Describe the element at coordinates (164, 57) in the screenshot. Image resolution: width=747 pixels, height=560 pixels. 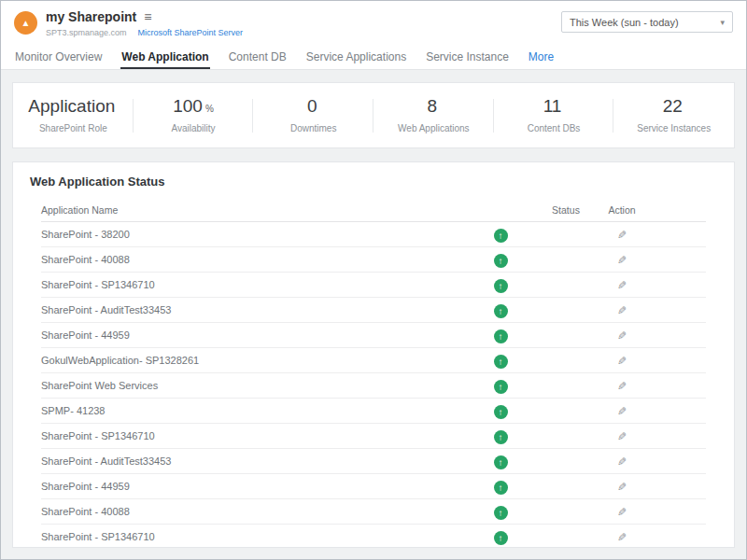
I see `tab-web-application: Web Application` at that location.